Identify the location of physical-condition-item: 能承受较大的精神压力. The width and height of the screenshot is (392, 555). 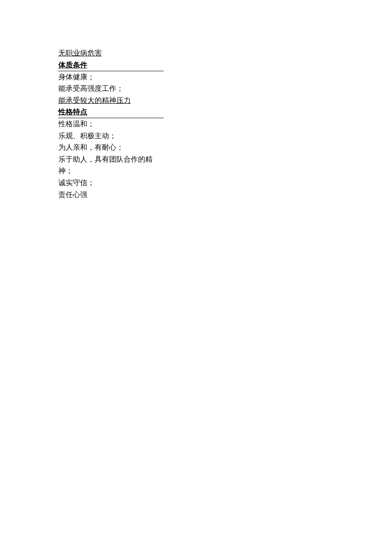
(111, 101).